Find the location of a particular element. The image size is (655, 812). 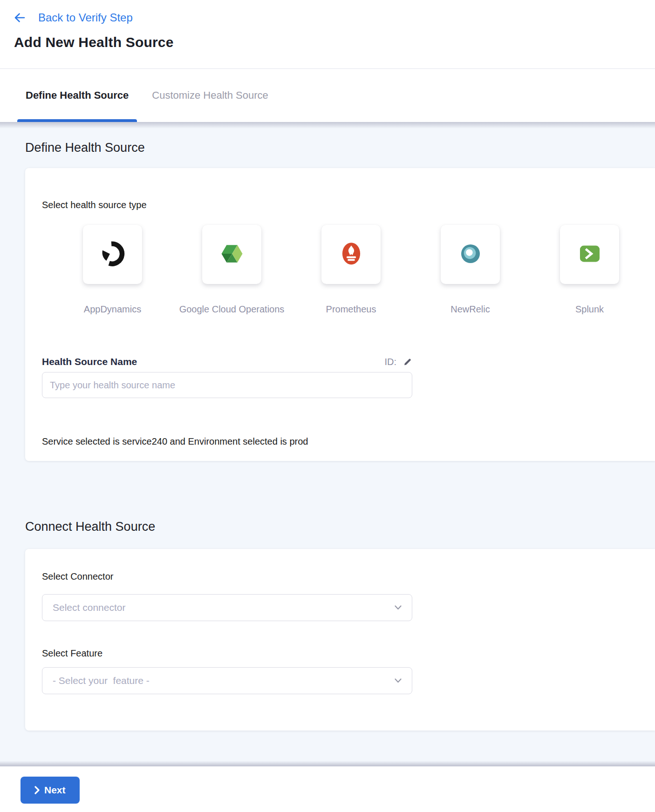

prometheus-icon is located at coordinates (351, 255).